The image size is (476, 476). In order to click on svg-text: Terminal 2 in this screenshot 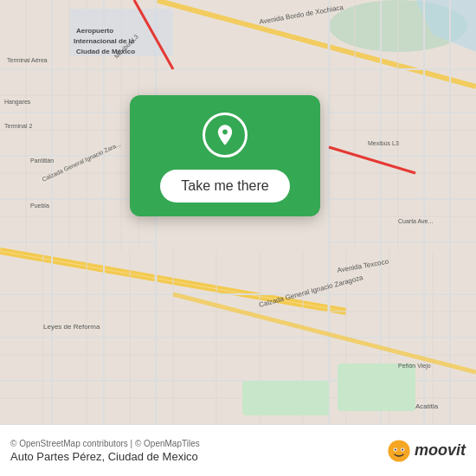, I will do `click(18, 126)`.